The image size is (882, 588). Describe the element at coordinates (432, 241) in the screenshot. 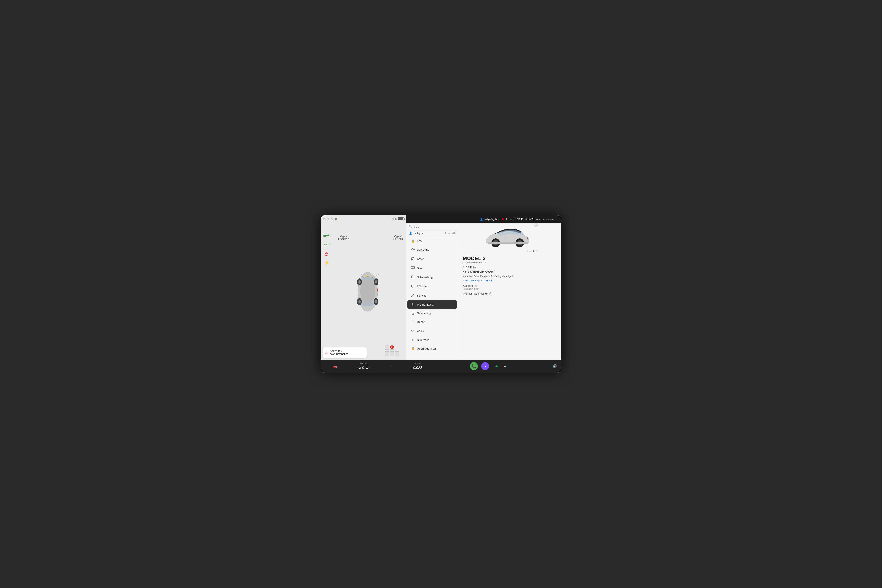

I see `menu-item-las: 🔒 Lås` at that location.